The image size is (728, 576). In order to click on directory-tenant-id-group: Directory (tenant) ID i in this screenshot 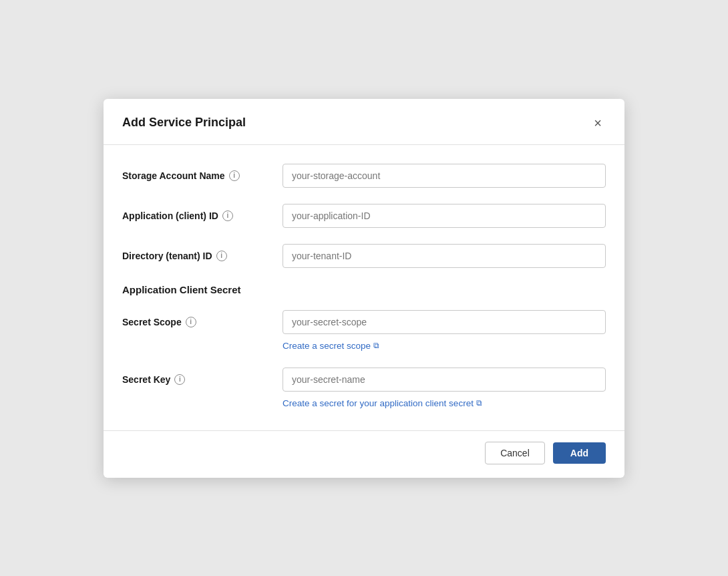, I will do `click(364, 256)`.